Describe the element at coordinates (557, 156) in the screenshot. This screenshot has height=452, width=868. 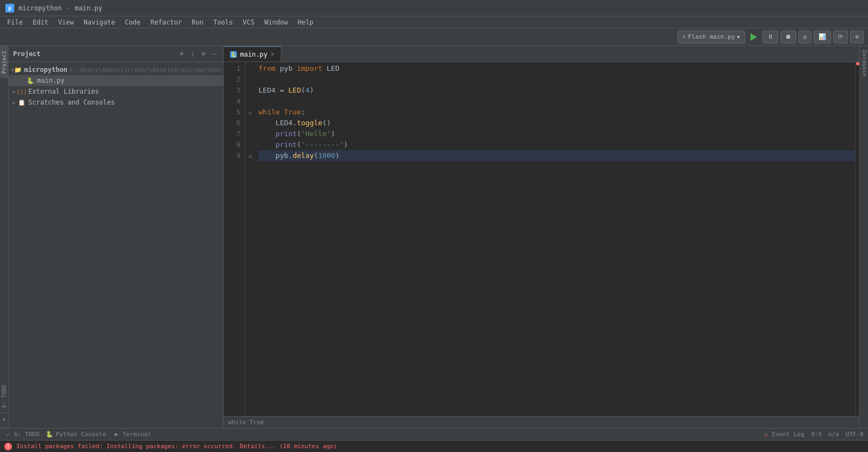
I see `code-line-9: pyb.delay(1000)` at that location.